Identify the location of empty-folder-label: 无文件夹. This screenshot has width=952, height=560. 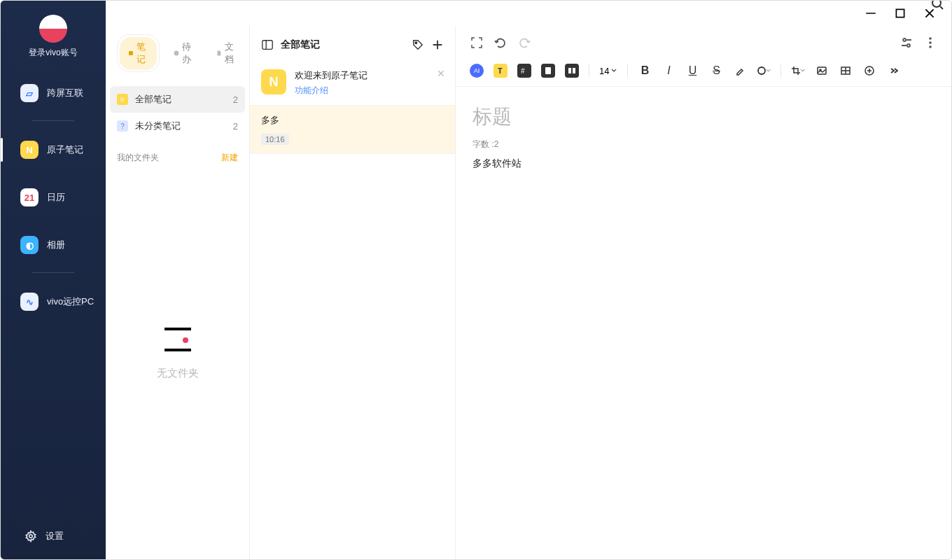
(178, 374).